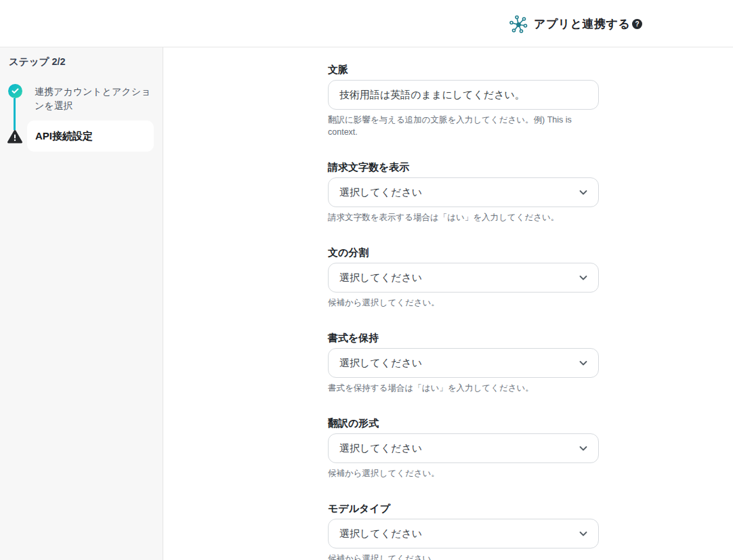 Image resolution: width=733 pixels, height=560 pixels. I want to click on check-icon, so click(15, 91).